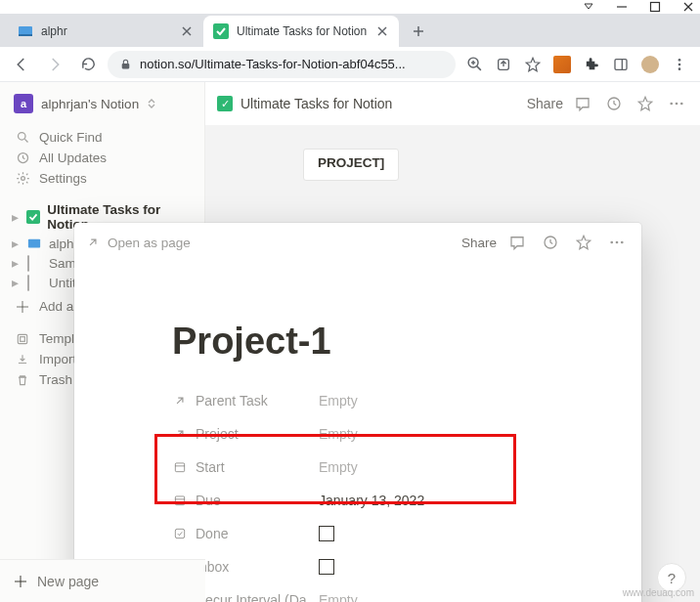  What do you see at coordinates (358, 342) in the screenshot?
I see `page-title: Project-1` at bounding box center [358, 342].